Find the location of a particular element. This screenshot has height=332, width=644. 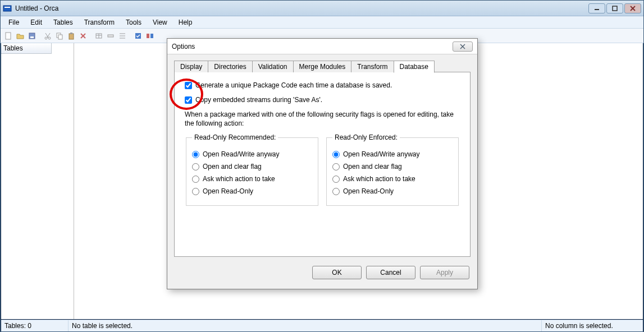

maximize-button is located at coordinates (615, 8).